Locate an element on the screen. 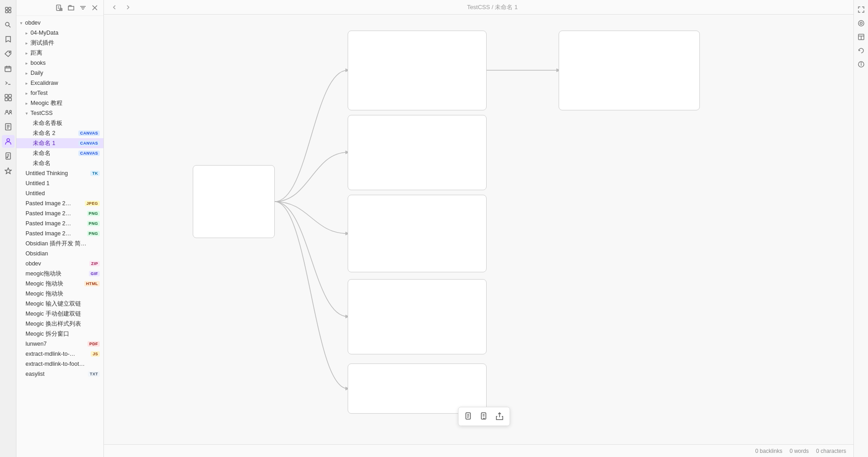 The width and height of the screenshot is (868, 457). tree-item-meogic-block: Meogic 拖动块 is located at coordinates (60, 294).